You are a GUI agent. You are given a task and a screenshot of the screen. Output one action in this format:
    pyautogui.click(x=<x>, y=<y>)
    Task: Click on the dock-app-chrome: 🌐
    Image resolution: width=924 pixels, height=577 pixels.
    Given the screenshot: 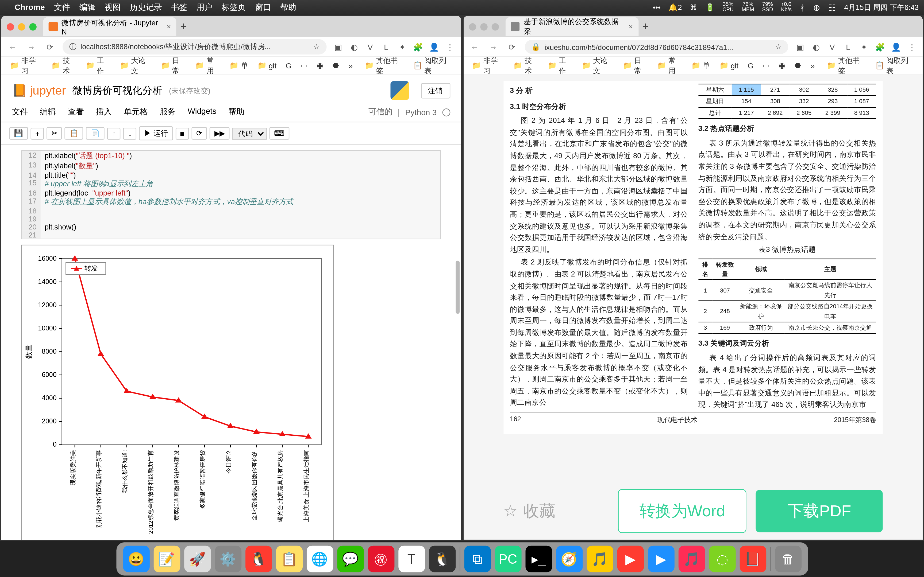 What is the action you would take?
    pyautogui.click(x=320, y=559)
    